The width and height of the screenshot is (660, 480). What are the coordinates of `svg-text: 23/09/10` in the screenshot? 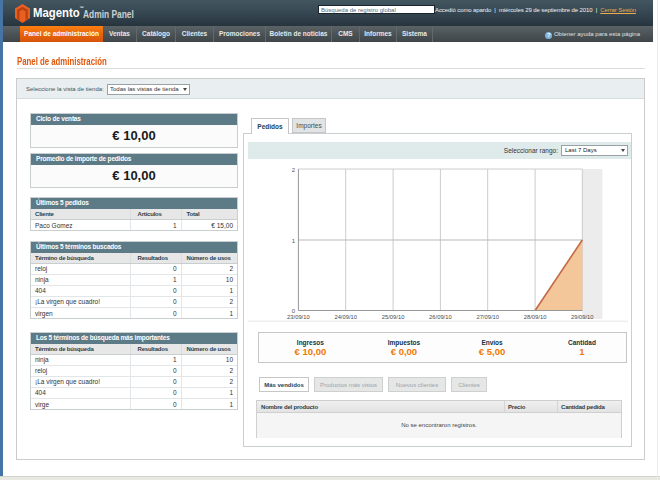 It's located at (298, 317).